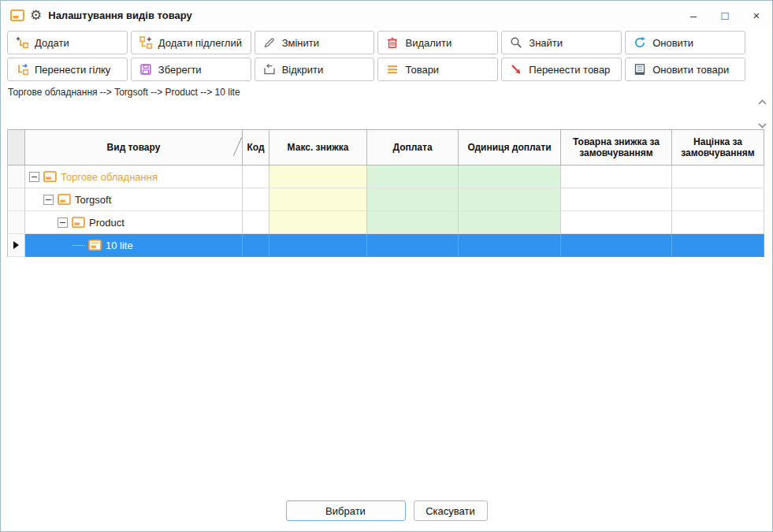 This screenshot has height=532, width=773. Describe the element at coordinates (451, 511) in the screenshot. I see `cancel-button: Скасувати` at that location.